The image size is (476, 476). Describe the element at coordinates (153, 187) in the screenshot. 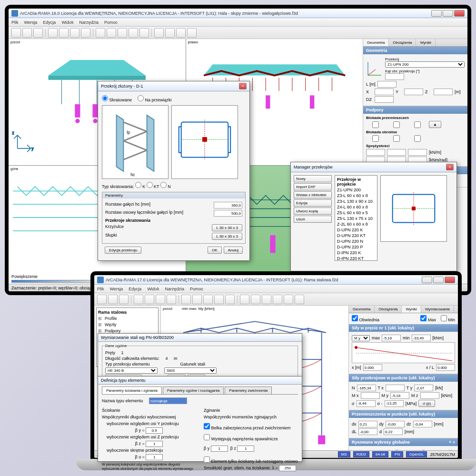

I see `radio-kt: KT` at that location.